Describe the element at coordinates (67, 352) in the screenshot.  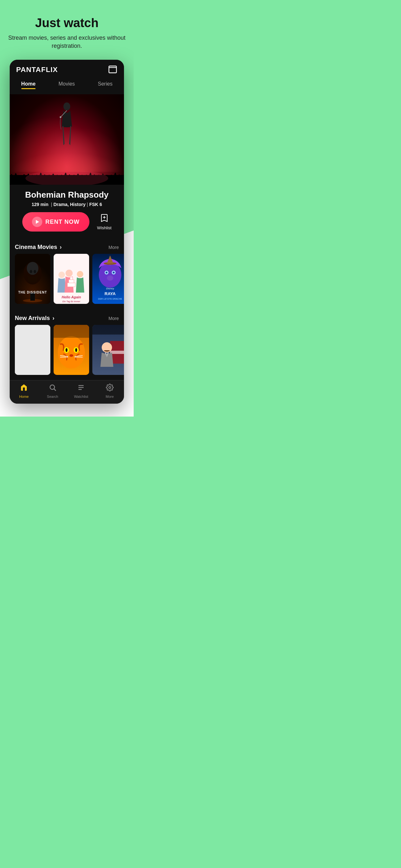
I see `new-arrivals-row: 6 OSCAR®-NOM. JAMES FR... 12 ...` at that location.